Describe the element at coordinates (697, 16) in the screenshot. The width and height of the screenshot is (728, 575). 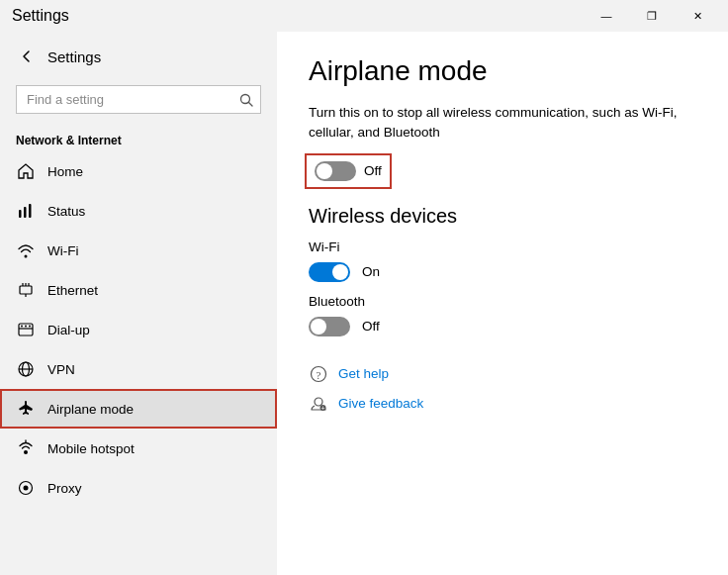
I see `close-button: ✕` at that location.